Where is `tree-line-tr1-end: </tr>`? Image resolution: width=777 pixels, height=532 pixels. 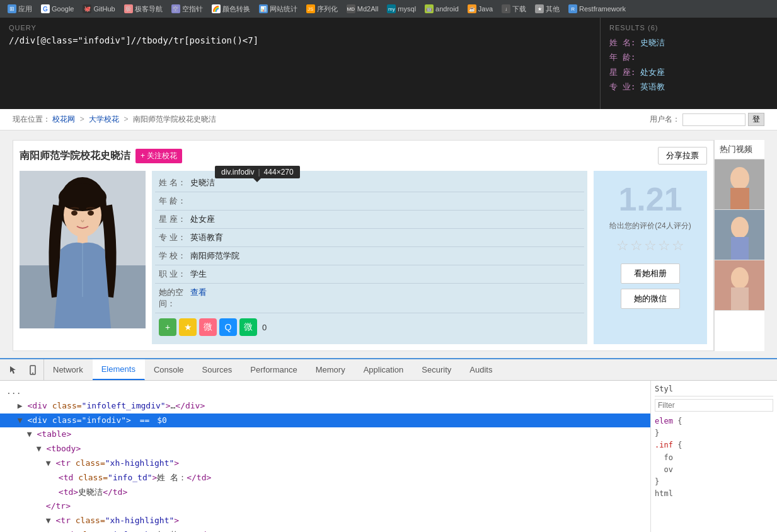 tree-line-tr1-end: </tr> is located at coordinates (325, 507).